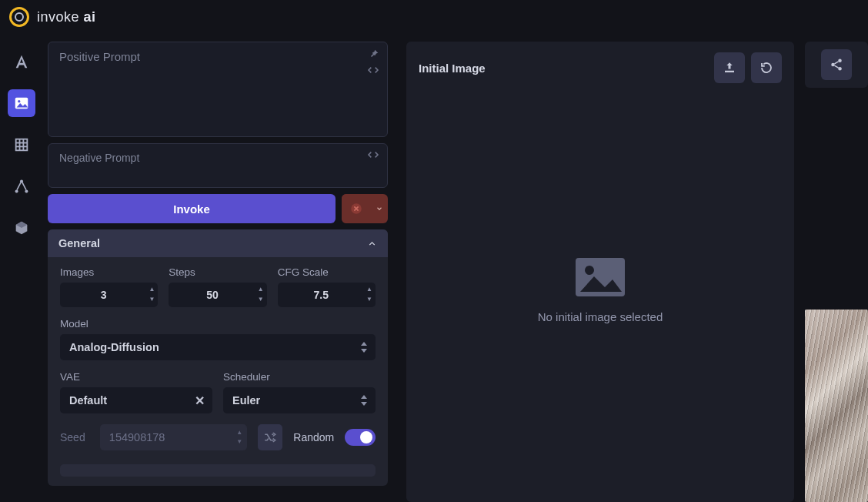 The width and height of the screenshot is (868, 502). Describe the element at coordinates (218, 470) in the screenshot. I see `slider-placeholder` at that location.